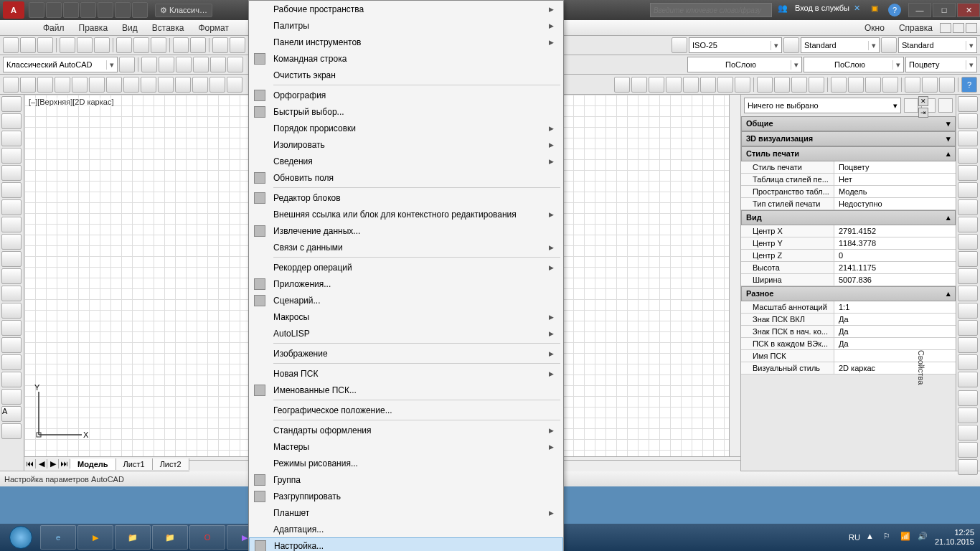 The image size is (980, 551). What do you see at coordinates (848, 331) in the screenshot?
I see `property-row: Знак ПСК в нач. ко...Да` at bounding box center [848, 331].